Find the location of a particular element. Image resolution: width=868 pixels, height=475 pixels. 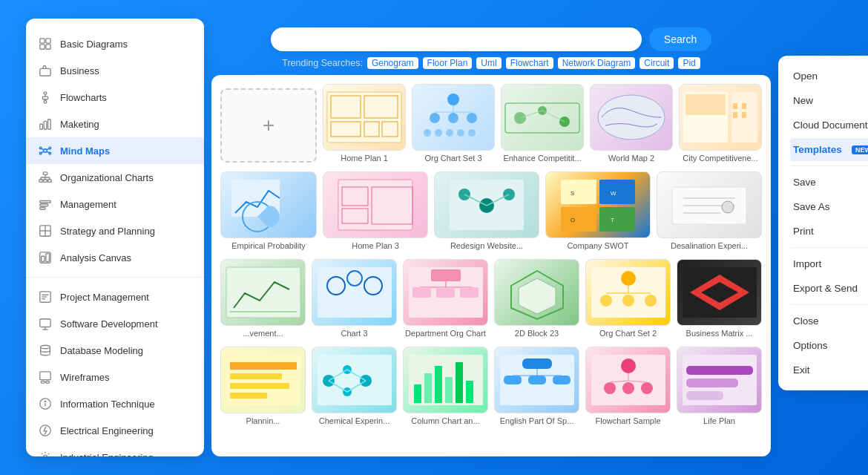

template-card-city: City Competitivene... is located at coordinates (720, 123).